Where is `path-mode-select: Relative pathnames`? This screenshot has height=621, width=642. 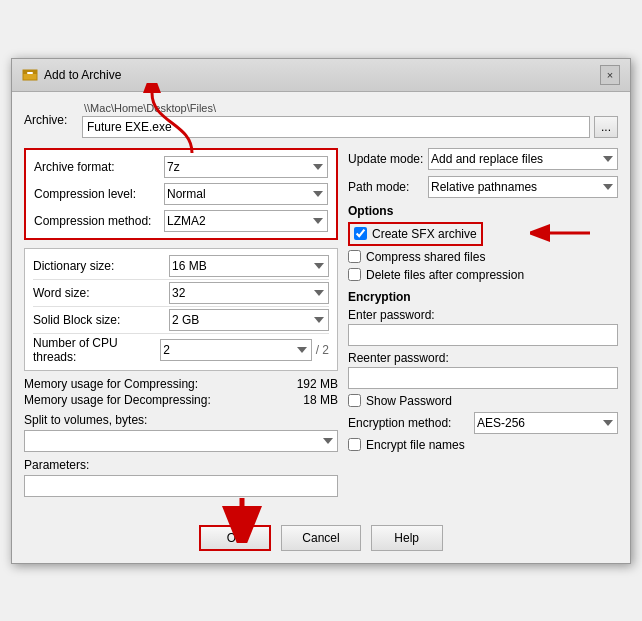
path-mode-select: Relative pathnames is located at coordinates (523, 187).